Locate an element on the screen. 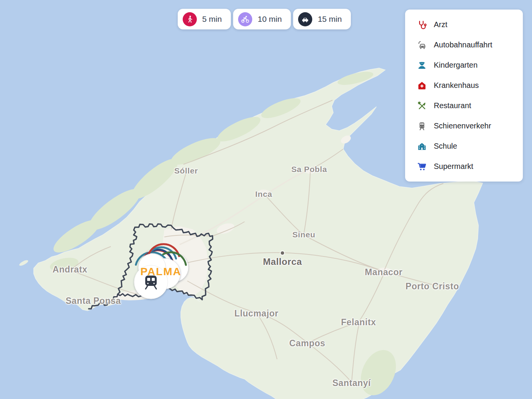 This screenshot has width=532, height=399. teddy-bear-icon is located at coordinates (422, 65).